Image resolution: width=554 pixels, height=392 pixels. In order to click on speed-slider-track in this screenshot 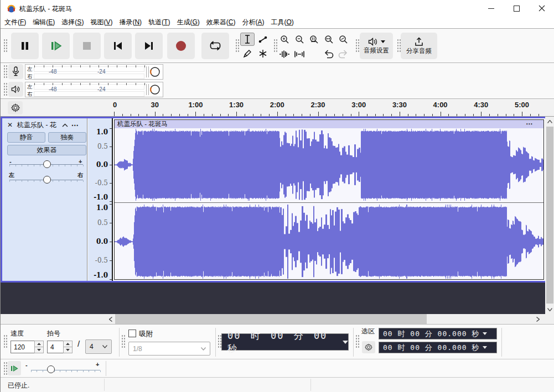, I will do `click(65, 370)`.